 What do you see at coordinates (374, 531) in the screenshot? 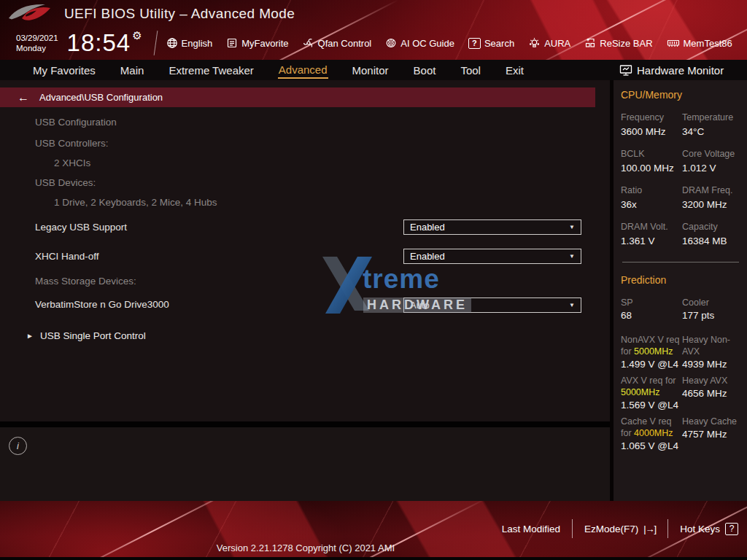
I see `footer-bar: Last Modified EzMode(F7)|→] Hot Keys? Ve…` at bounding box center [374, 531].